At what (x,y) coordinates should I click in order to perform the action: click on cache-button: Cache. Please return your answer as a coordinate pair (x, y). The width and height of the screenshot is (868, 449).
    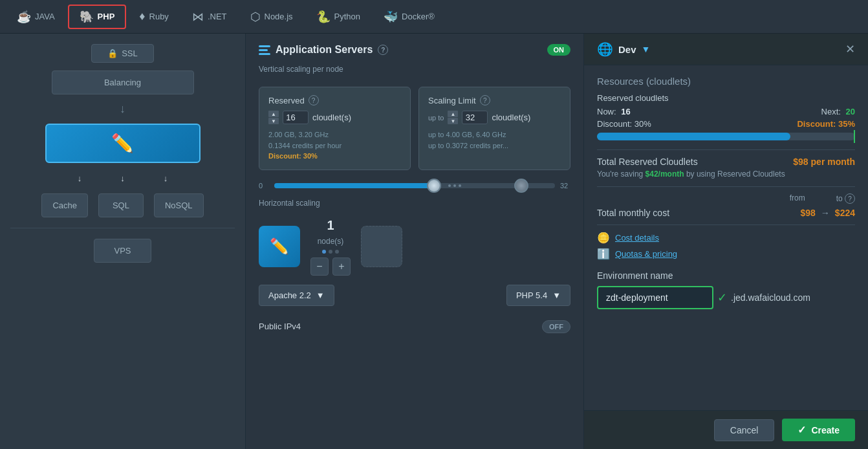
    Looking at the image, I should click on (65, 206).